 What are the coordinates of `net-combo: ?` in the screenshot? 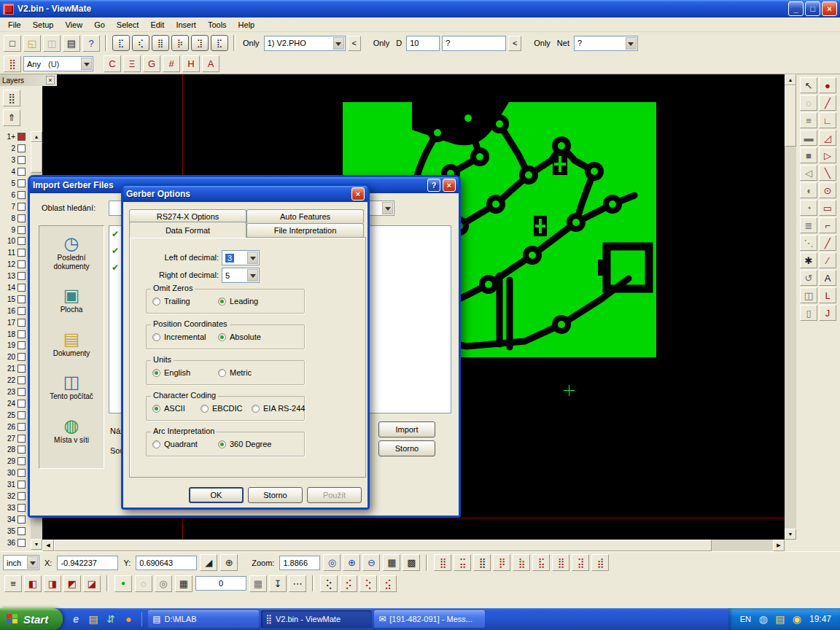 It's located at (606, 44).